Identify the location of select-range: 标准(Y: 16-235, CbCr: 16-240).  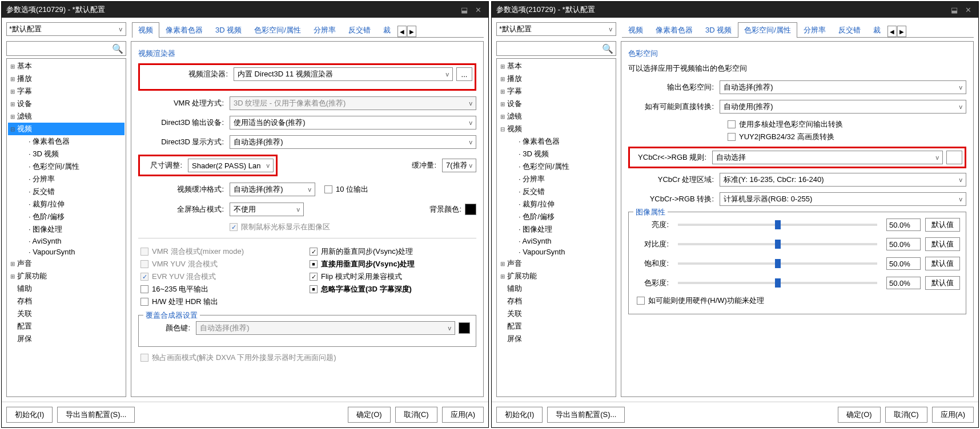
(843, 180).